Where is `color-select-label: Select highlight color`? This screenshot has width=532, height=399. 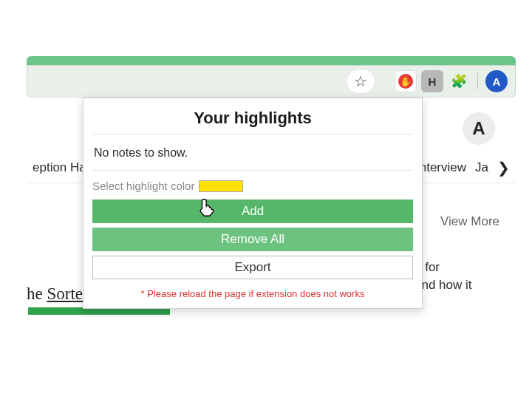
color-select-label: Select highlight color is located at coordinates (143, 186).